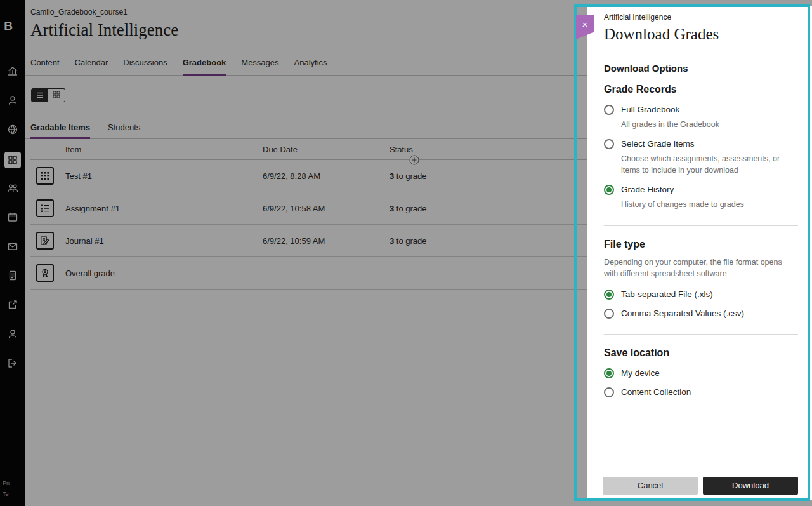 The width and height of the screenshot is (812, 506). I want to click on grade-records-heading: Grade Records, so click(701, 90).